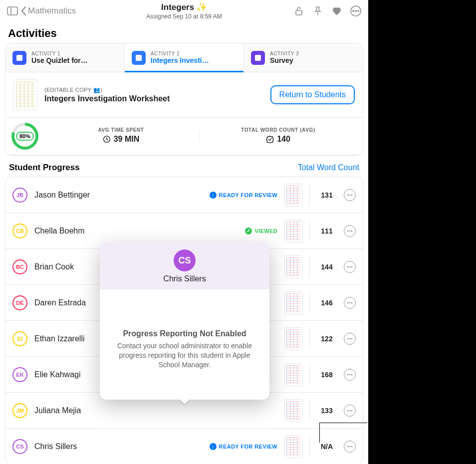 The width and height of the screenshot is (476, 464). Describe the element at coordinates (184, 95) in the screenshot. I see `worksheet-header: (EDITABLE COPY 👥) Integers Investigation…` at that location.